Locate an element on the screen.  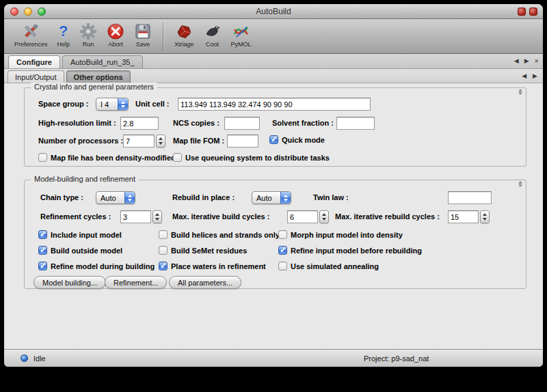
include-input-model-label: Include input model is located at coordinates (86, 235).